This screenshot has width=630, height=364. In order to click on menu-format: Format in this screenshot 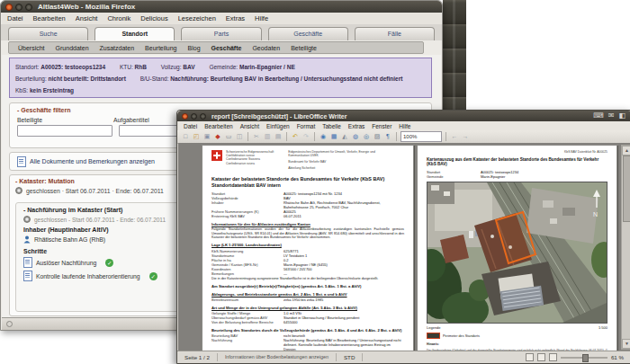, I will do `click(306, 126)`.